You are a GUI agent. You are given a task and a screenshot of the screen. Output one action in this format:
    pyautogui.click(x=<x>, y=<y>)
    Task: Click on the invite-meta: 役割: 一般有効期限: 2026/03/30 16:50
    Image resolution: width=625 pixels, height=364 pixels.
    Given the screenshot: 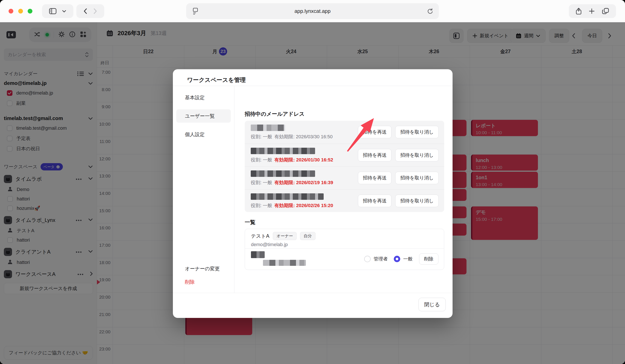 What is the action you would take?
    pyautogui.click(x=292, y=137)
    